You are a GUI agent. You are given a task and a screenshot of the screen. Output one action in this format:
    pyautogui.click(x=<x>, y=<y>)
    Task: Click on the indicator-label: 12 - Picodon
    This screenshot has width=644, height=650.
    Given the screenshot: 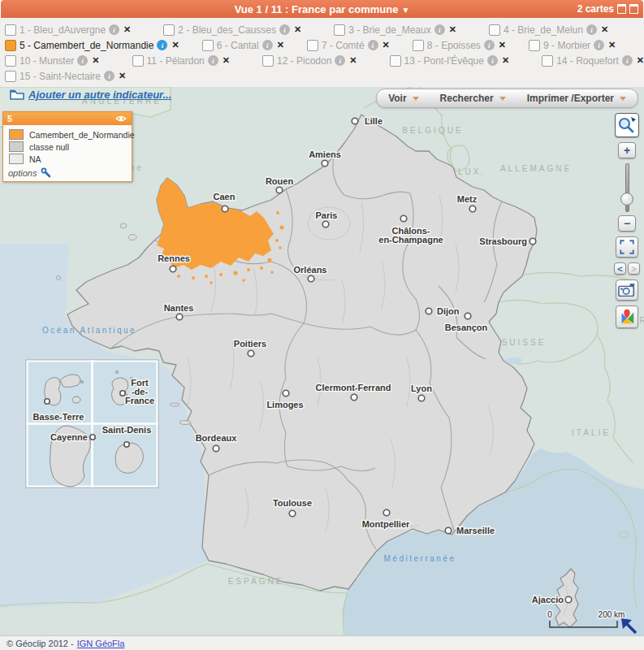 What is the action you would take?
    pyautogui.click(x=304, y=61)
    